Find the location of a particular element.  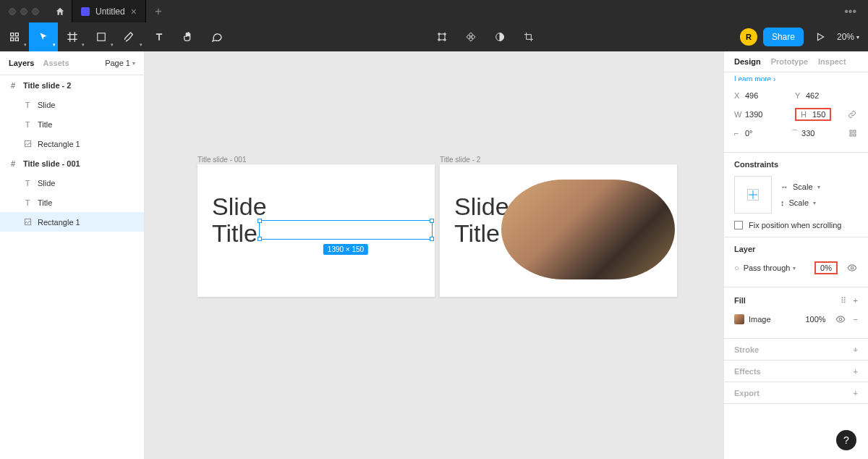

close-tab-icon: × is located at coordinates (134, 12).